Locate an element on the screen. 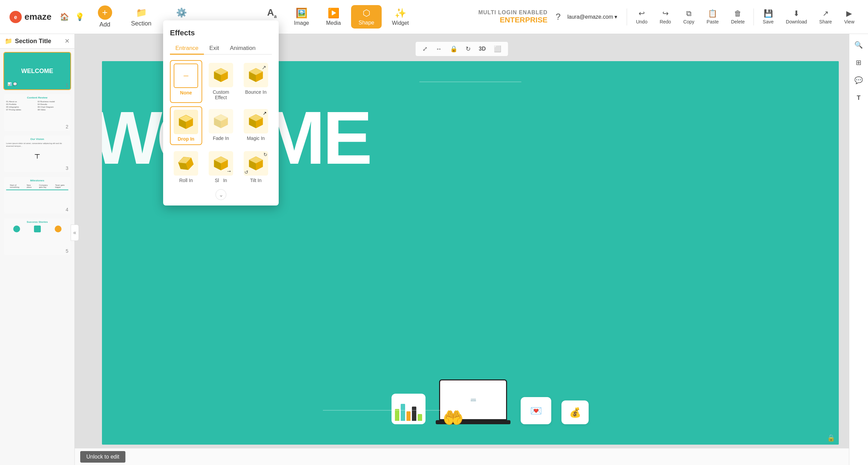  image-tool: 🖼️ Image is located at coordinates (301, 17).